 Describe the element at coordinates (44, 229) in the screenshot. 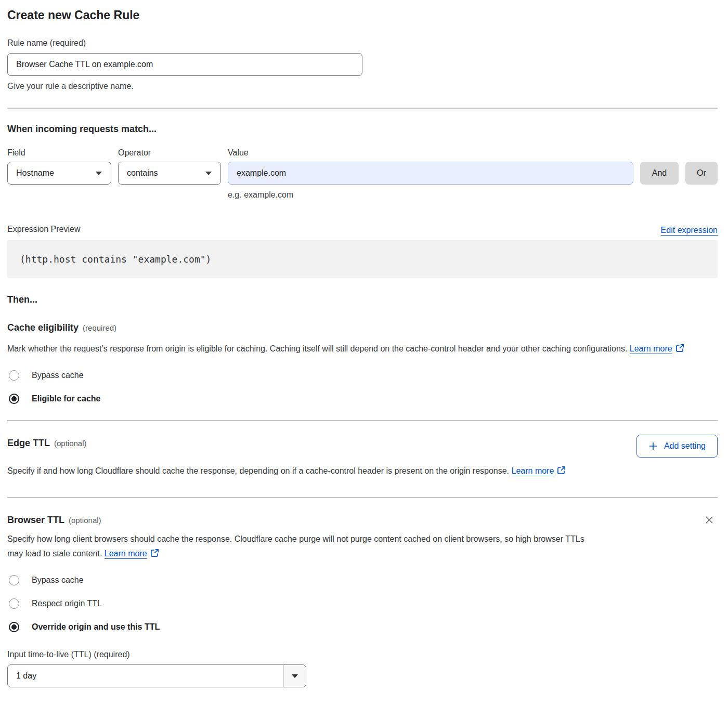

I see `expression-preview-label: Expression Preview` at that location.